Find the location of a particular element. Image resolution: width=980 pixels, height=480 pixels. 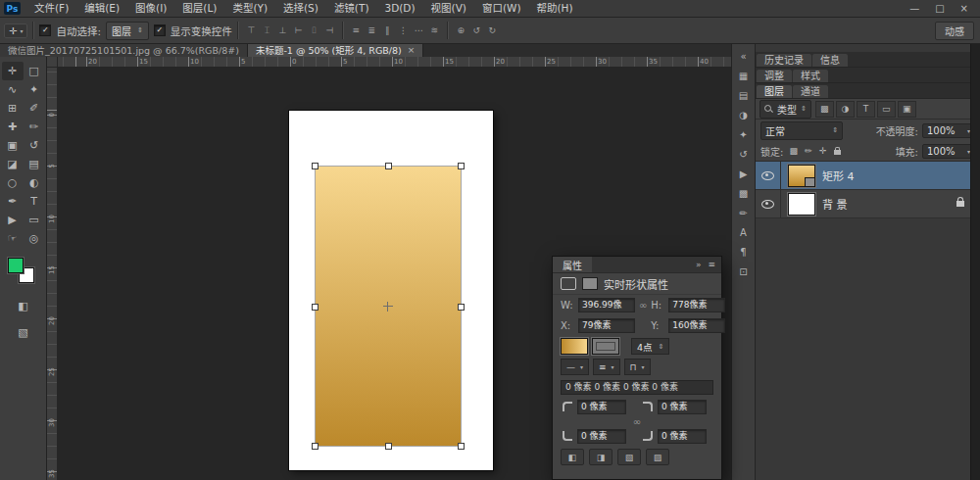

x-input: 79像素 is located at coordinates (607, 325).